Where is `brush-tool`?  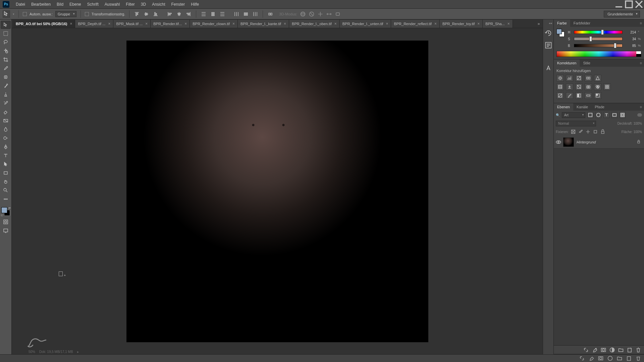 brush-tool is located at coordinates (6, 86).